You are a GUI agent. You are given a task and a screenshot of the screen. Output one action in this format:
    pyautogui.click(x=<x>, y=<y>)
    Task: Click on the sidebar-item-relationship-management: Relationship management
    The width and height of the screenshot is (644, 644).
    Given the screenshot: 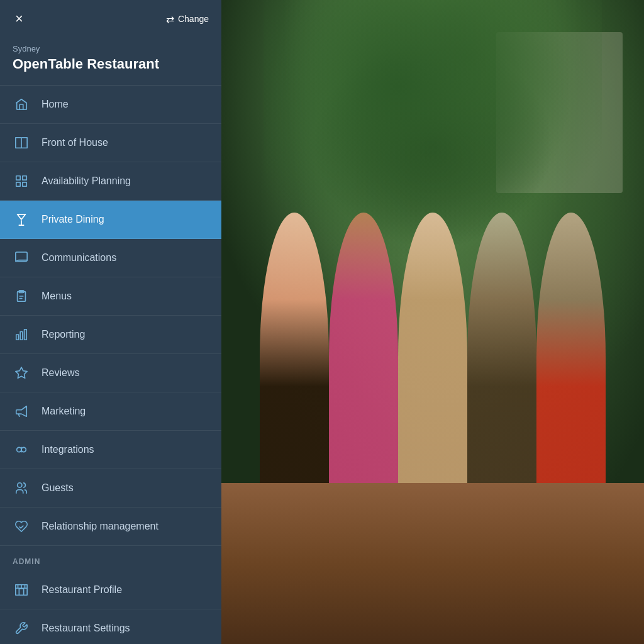 What is the action you would take?
    pyautogui.click(x=111, y=527)
    